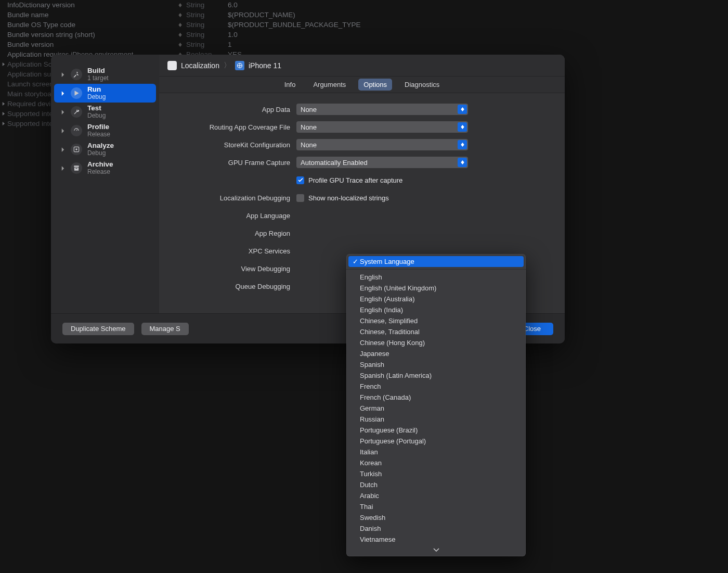 Image resolution: width=728 pixels, height=573 pixels. I want to click on scheme-build: Build 1 target, so click(105, 74).